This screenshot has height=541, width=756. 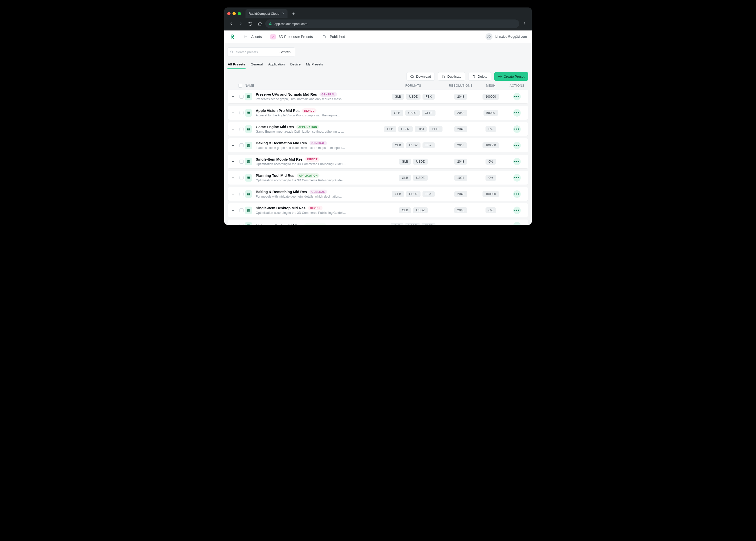 What do you see at coordinates (511, 77) in the screenshot?
I see `create-preset-button: Create Preset` at bounding box center [511, 77].